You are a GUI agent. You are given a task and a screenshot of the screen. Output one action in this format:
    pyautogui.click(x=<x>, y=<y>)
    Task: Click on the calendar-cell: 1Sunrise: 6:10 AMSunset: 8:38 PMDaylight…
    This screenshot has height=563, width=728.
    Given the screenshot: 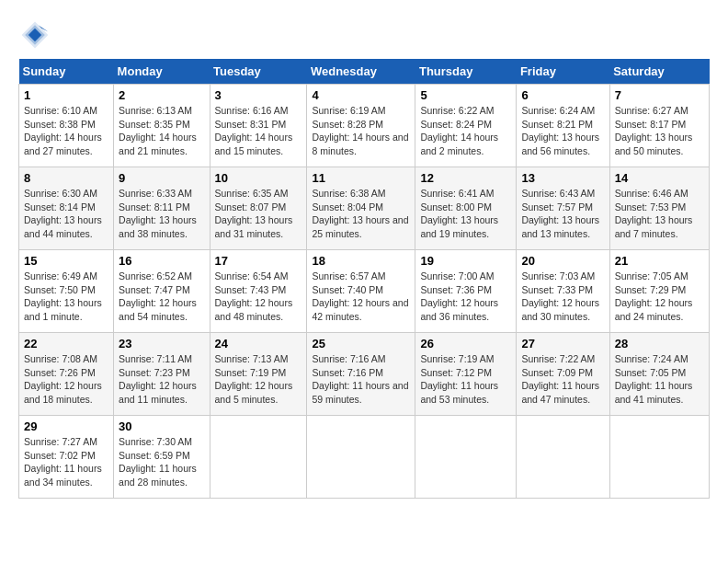 What is the action you would take?
    pyautogui.click(x=66, y=126)
    